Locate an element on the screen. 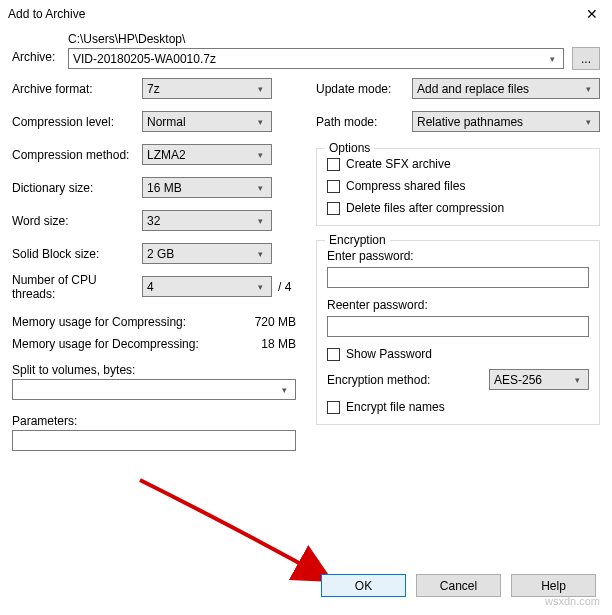 Image resolution: width=612 pixels, height=615 pixels. word-label: Word size: is located at coordinates (77, 221).